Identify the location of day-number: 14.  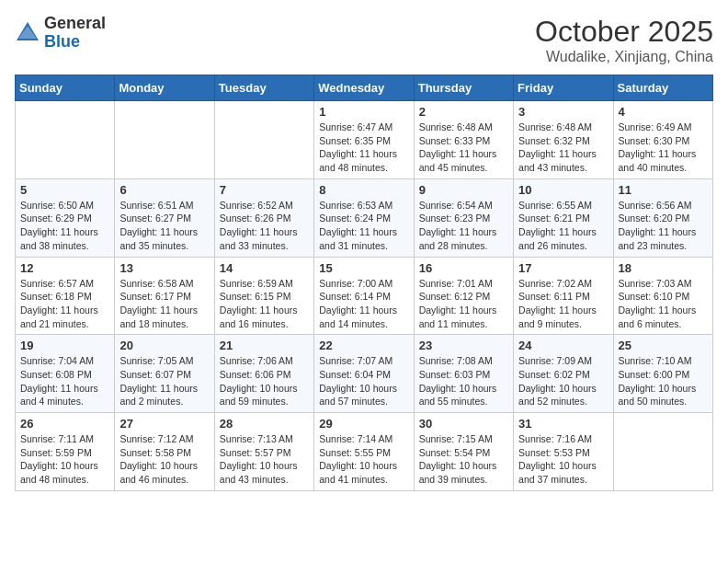
(265, 269).